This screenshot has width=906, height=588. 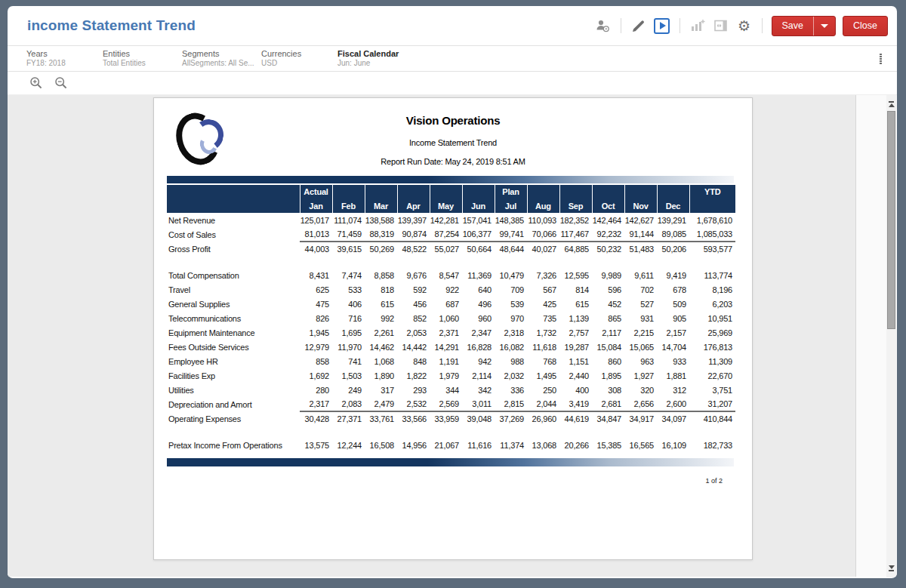 I want to click on insert-chart-icon, so click(x=698, y=26).